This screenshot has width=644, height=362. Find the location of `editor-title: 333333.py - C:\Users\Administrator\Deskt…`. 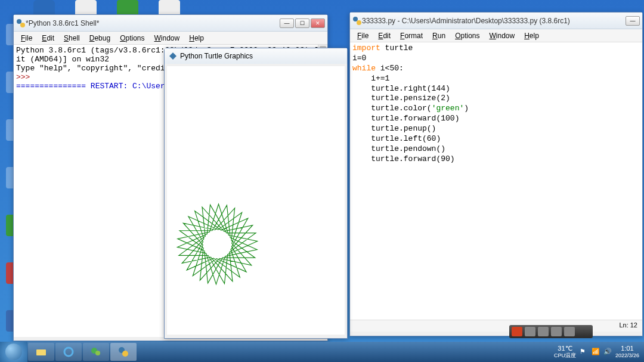

editor-title: 333333.py - C:\Users\Administrator\Deskt… is located at coordinates (494, 21).